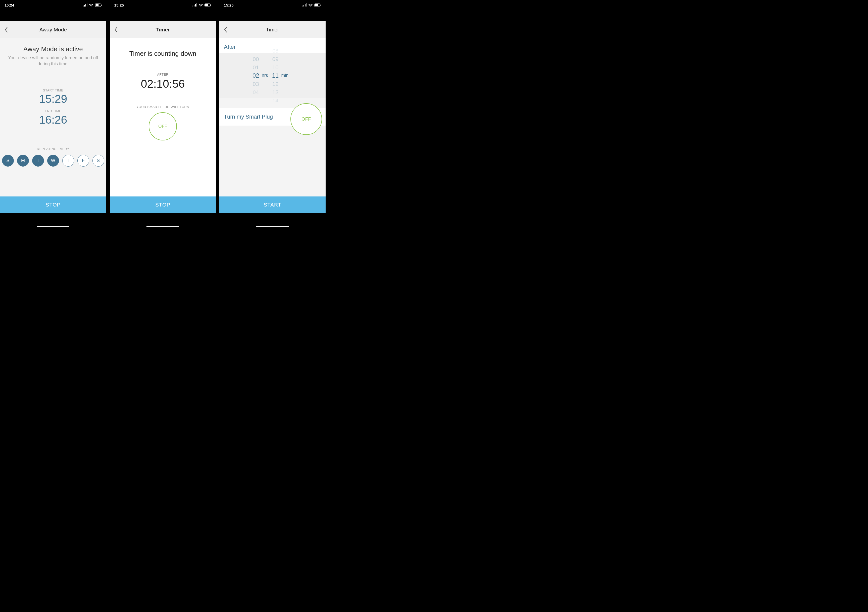  I want to click on hours-opt: 00, so click(256, 59).